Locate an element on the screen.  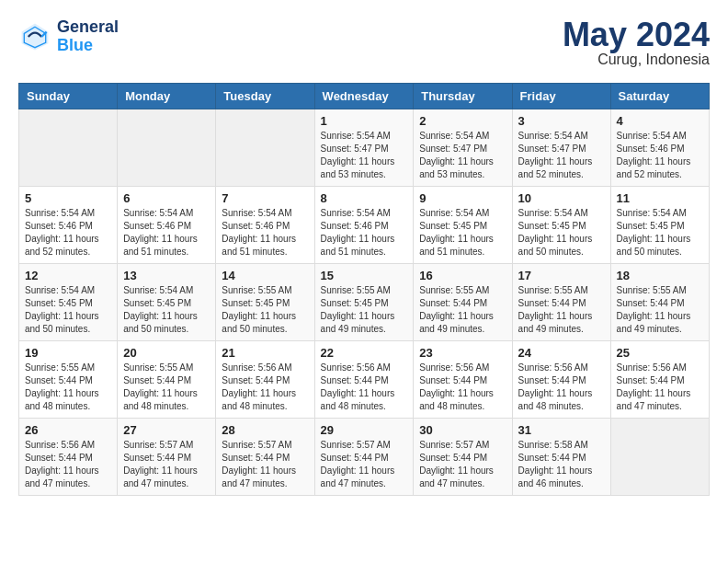
calendar-cell: 2Sunrise: 5:54 AM Sunset: 5:47 PM Daylig… is located at coordinates (463, 148).